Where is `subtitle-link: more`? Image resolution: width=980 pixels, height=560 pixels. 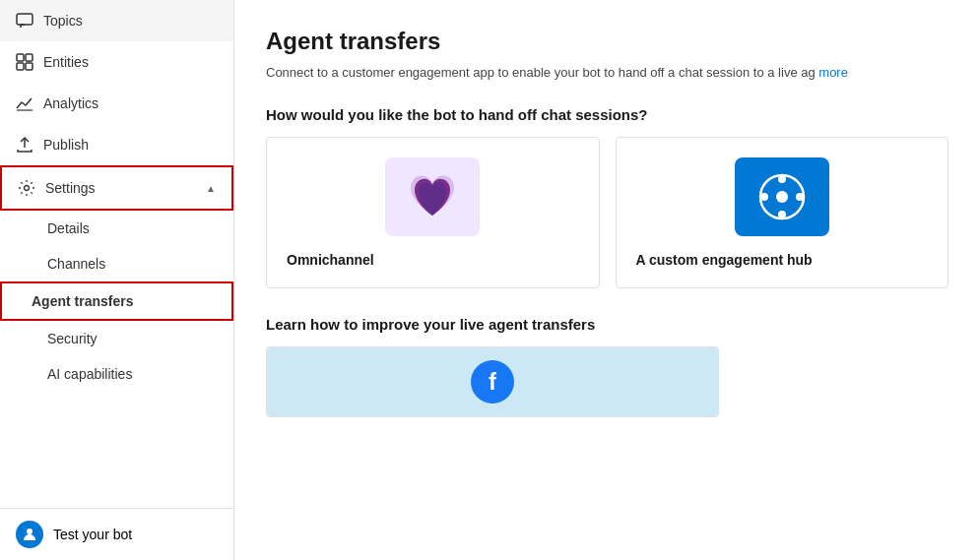 subtitle-link: more is located at coordinates (833, 73).